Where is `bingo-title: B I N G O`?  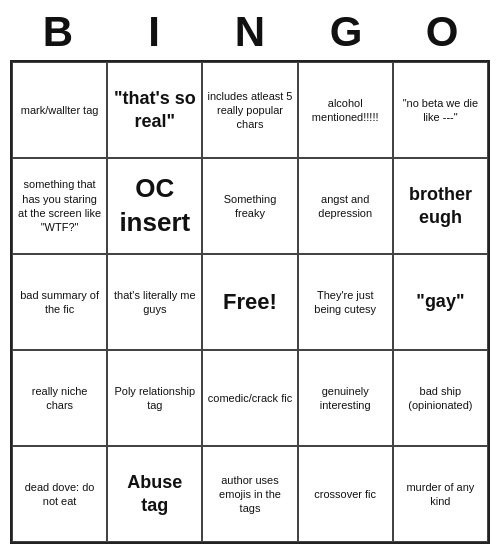
bingo-title: B I N G O is located at coordinates (250, 30).